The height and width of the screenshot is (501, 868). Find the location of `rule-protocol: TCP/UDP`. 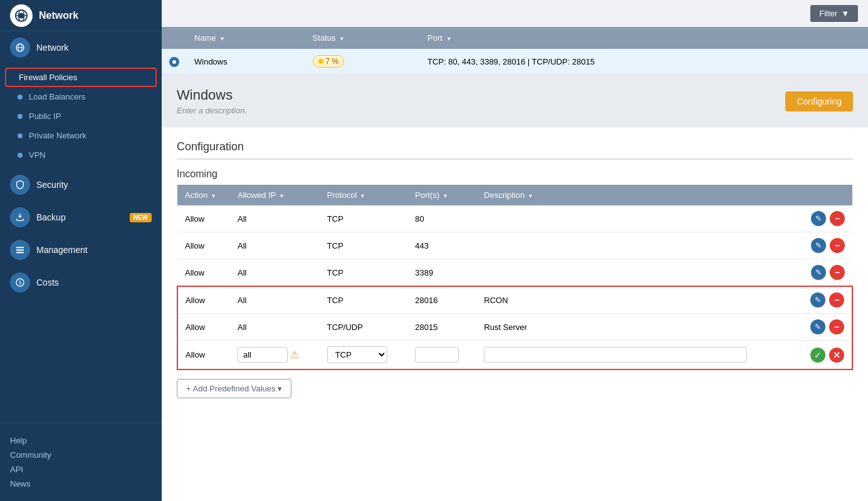

rule-protocol: TCP/UDP is located at coordinates (363, 327).